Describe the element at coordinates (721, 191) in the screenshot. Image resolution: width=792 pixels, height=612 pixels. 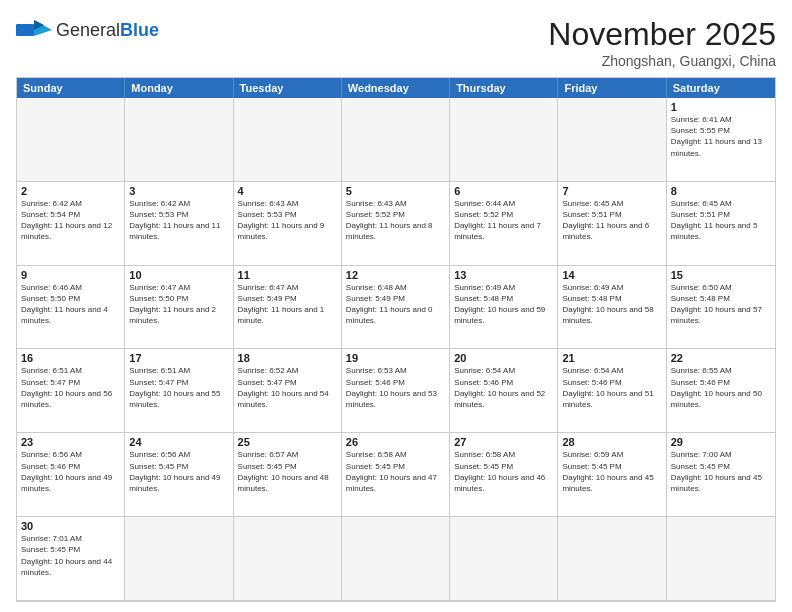
I see `cell-date-number: 8` at that location.